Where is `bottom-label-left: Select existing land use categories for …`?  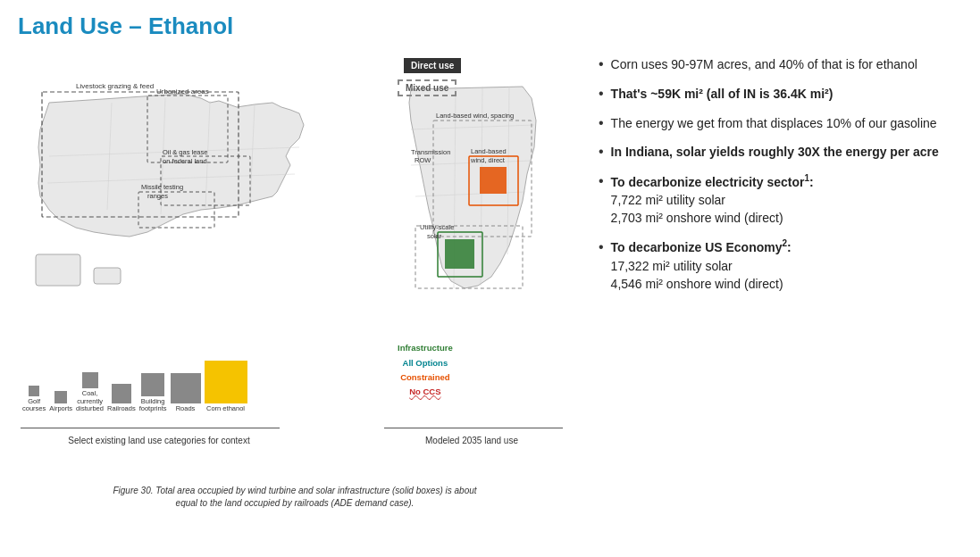
bottom-label-left: Select existing land use categories for … is located at coordinates (159, 441).